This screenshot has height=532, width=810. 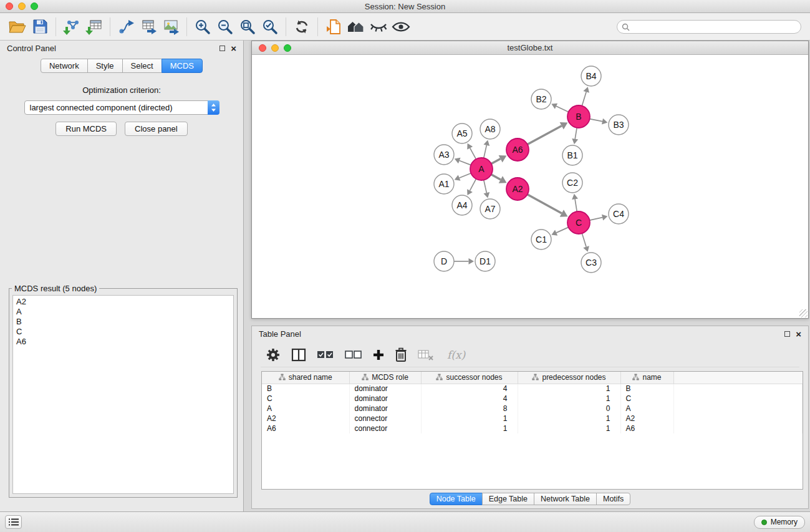 What do you see at coordinates (401, 355) in the screenshot?
I see `delete-row-button` at bounding box center [401, 355].